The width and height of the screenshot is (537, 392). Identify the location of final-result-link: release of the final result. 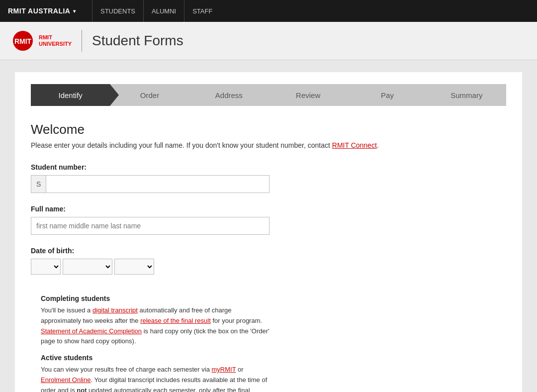
(176, 320).